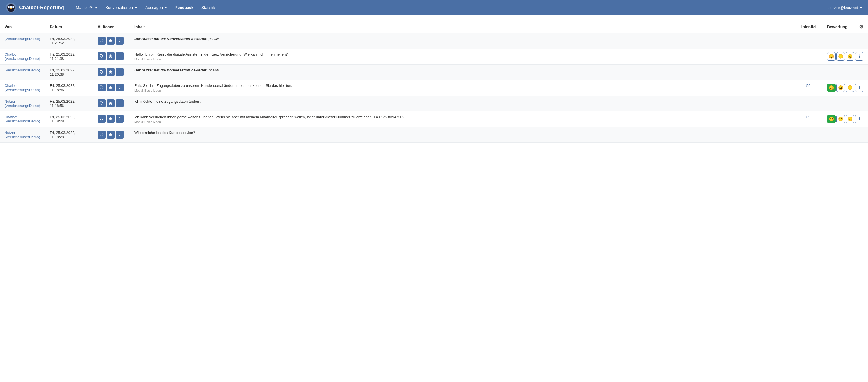 This screenshot has width=868, height=382. I want to click on message-content: Ich kann versuchen Ihnen gerne weiter zu…, so click(462, 119).